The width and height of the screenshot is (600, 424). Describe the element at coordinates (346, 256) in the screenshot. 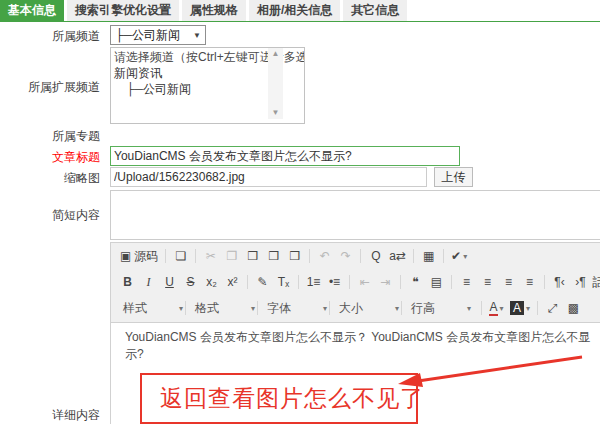

I see `redo-button: ↷` at that location.